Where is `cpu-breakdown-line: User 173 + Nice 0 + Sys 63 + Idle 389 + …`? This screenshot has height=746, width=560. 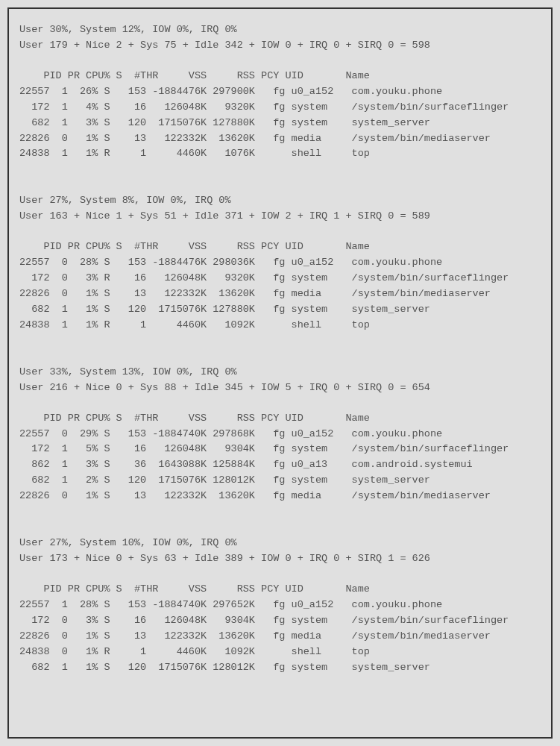 cpu-breakdown-line: User 173 + Nice 0 + Sys 63 + Idle 389 + … is located at coordinates (280, 560).